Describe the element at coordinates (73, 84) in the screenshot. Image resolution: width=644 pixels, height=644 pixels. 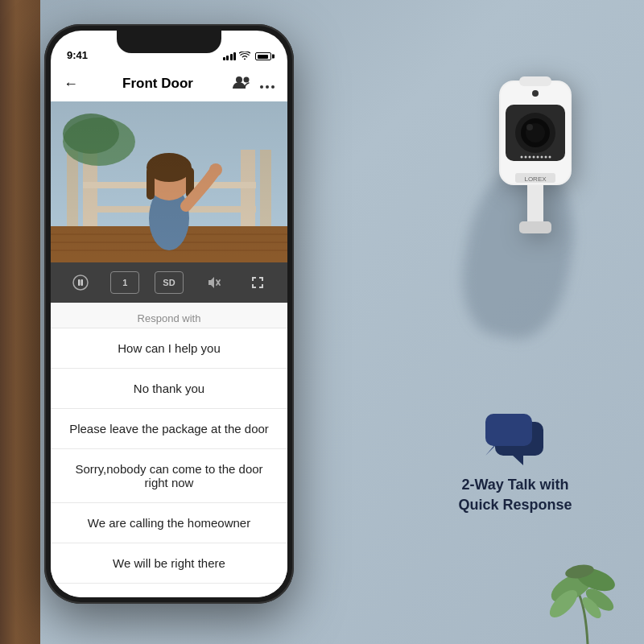
I see `back-button: ←` at that location.